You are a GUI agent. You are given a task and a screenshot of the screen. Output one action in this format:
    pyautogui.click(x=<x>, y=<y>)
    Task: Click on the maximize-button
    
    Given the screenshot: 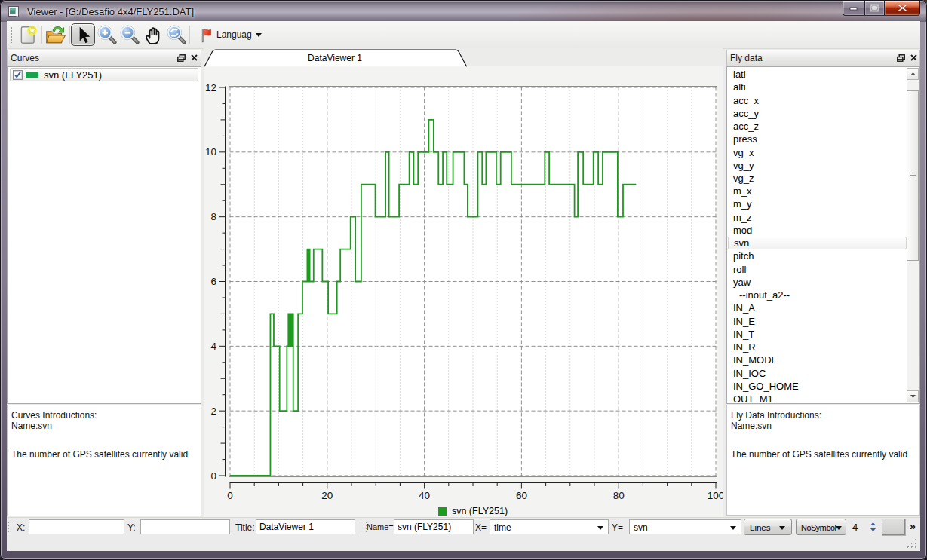 What is the action you would take?
    pyautogui.click(x=875, y=8)
    